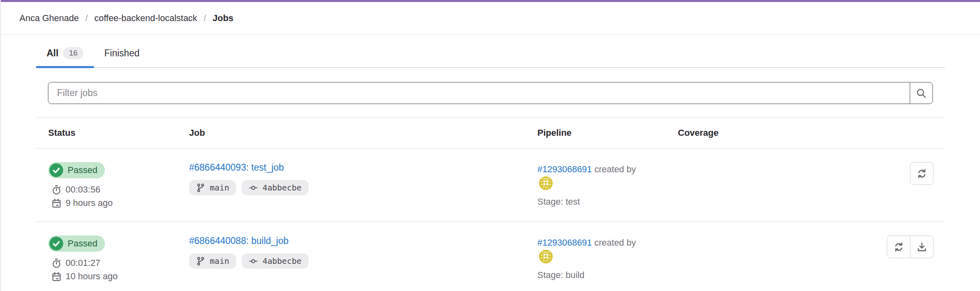  I want to click on job-duration-value: 00:01:27, so click(83, 263).